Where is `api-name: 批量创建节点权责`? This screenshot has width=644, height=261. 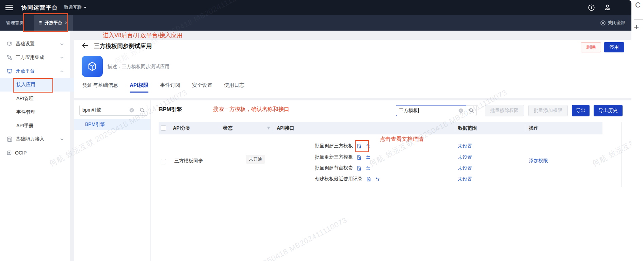
api-name: 批量创建节点权责 is located at coordinates (334, 168).